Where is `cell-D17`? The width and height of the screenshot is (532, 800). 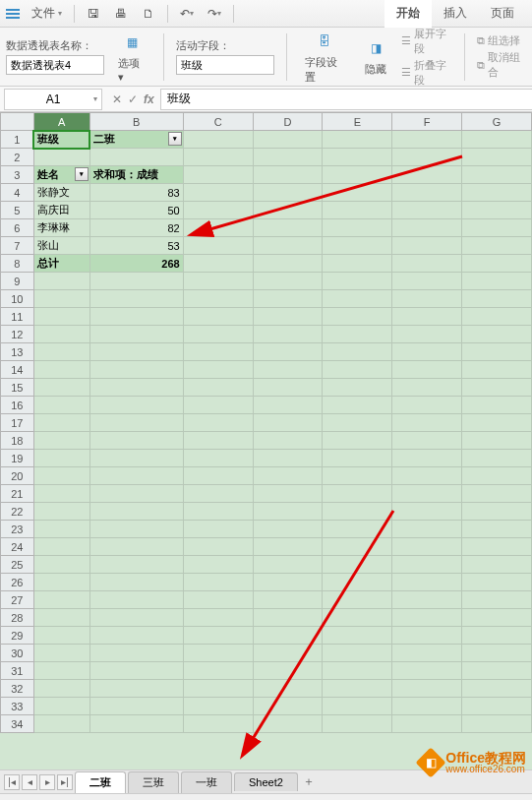 cell-D17 is located at coordinates (287, 423).